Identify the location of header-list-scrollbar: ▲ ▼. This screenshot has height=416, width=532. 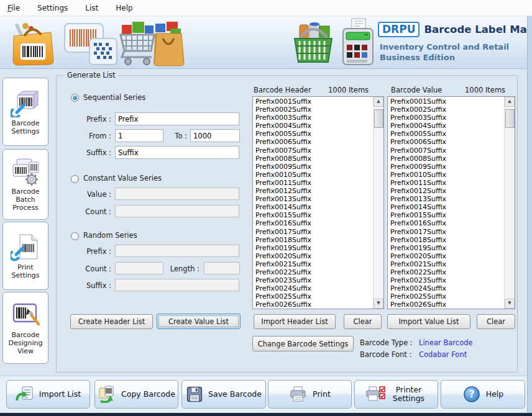
(378, 202).